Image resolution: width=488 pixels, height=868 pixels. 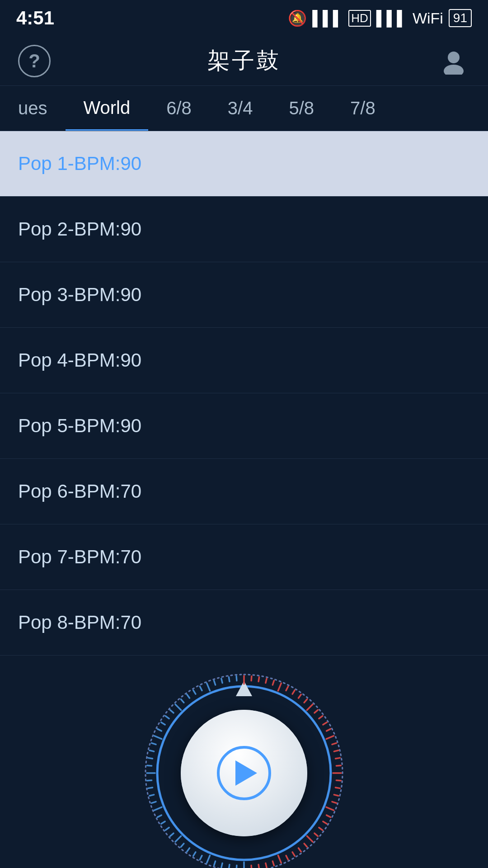 What do you see at coordinates (80, 623) in the screenshot?
I see `track-name-8: Pop 8-BPM:70` at bounding box center [80, 623].